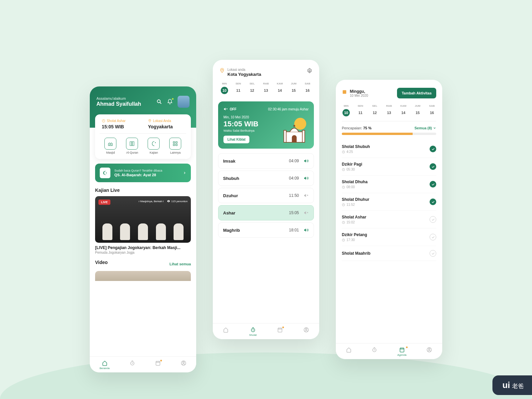 Image resolution: width=532 pixels, height=399 pixels. I want to click on phone-agenda: Minggu, 10 Mei 2020 Tambah Aktivitas MIN…, so click(389, 219).